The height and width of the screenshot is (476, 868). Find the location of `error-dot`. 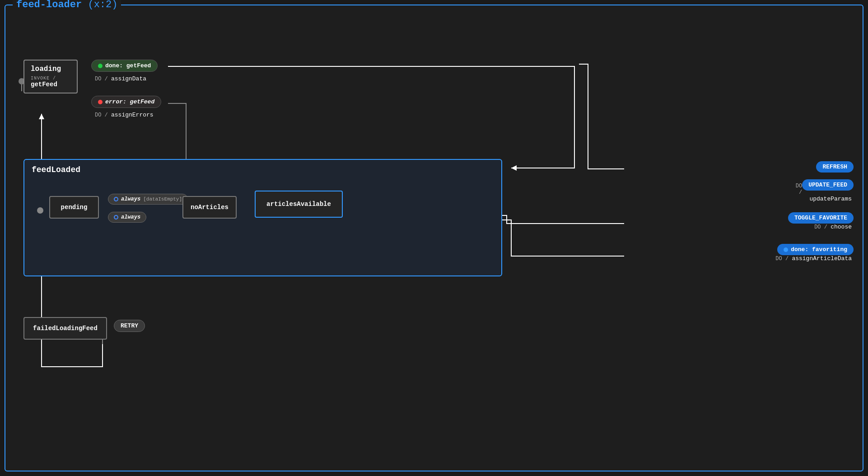

error-dot is located at coordinates (100, 102).